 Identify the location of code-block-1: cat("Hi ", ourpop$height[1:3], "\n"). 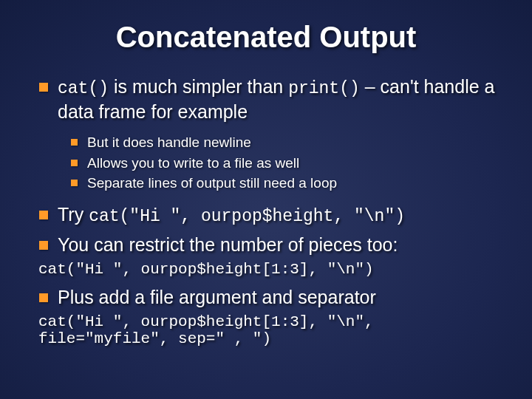
(267, 269).